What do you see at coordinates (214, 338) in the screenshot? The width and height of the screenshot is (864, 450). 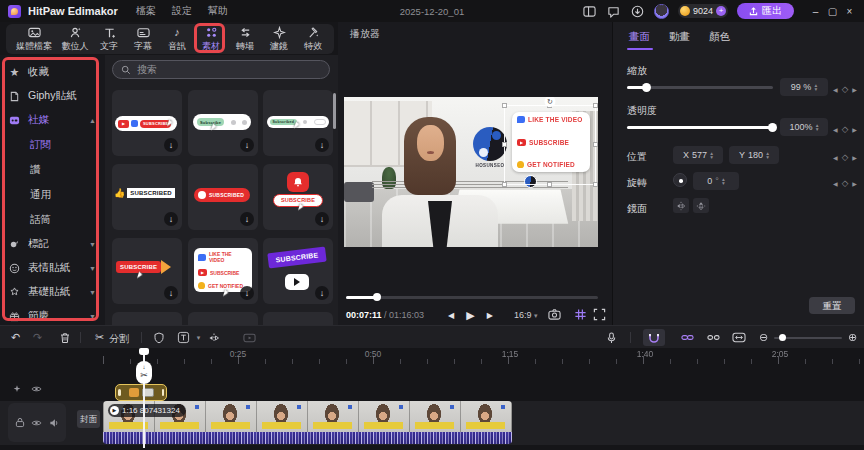 I see `mirror-tool-icon` at bounding box center [214, 338].